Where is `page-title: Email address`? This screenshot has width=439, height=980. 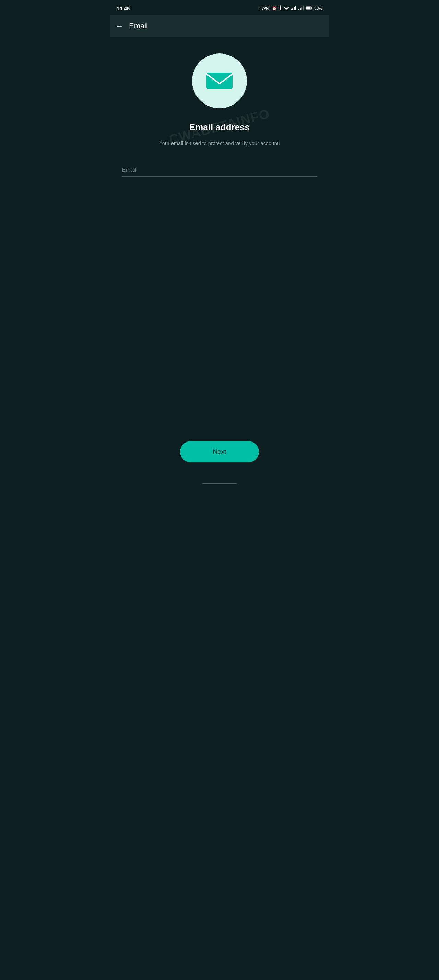
page-title: Email address is located at coordinates (219, 127).